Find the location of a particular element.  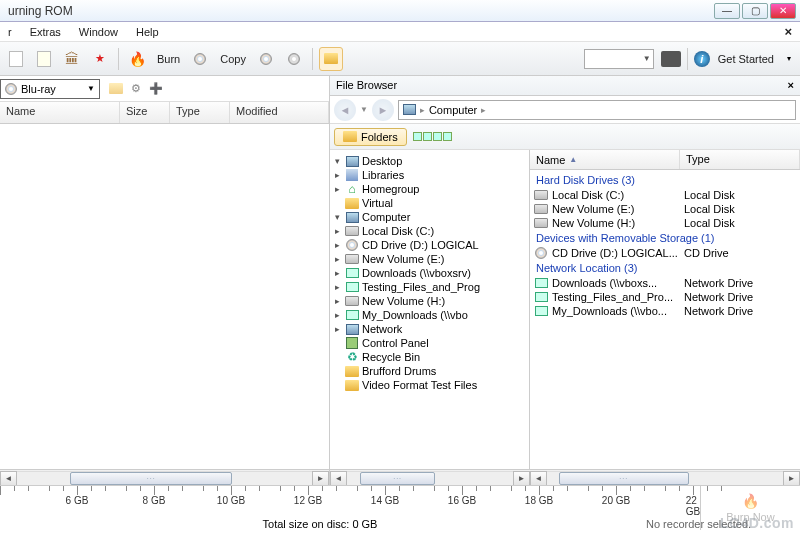

tree-node: ▸Testing_Files_and_Prog is located at coordinates (430, 287).